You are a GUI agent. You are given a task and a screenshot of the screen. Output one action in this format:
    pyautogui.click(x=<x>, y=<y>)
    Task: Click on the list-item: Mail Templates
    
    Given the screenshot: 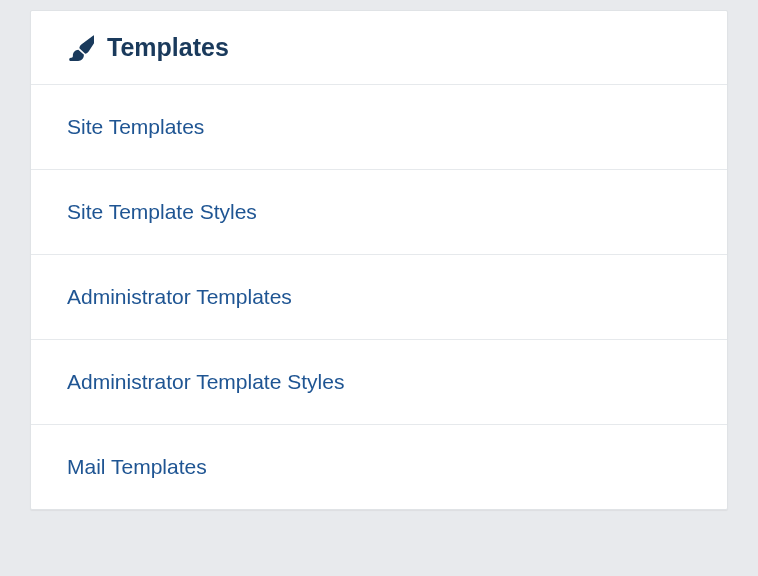 What is the action you would take?
    pyautogui.click(x=379, y=466)
    